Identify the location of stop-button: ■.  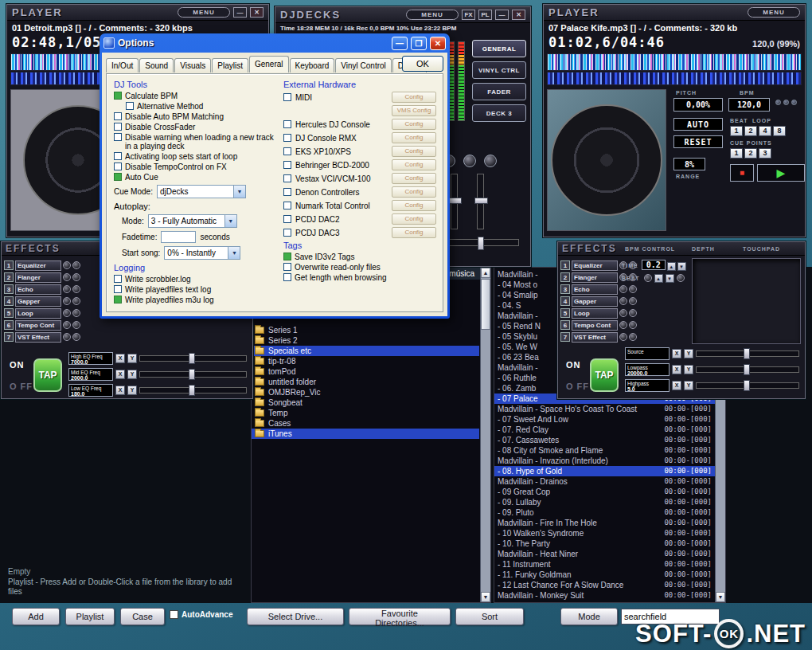
(742, 173).